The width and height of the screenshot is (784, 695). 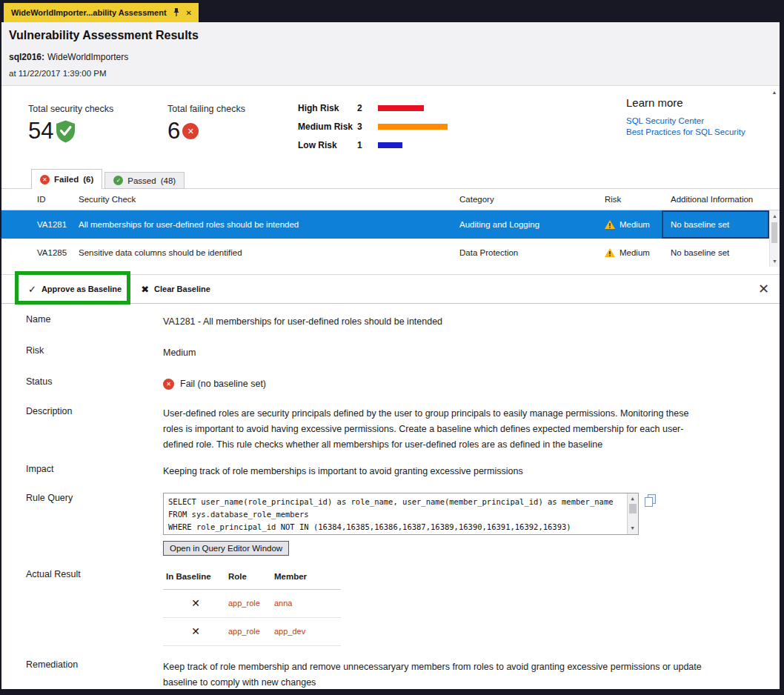 I want to click on detail-row-rule-query: Rule Query SELECT user_name(role_princip…, so click(x=391, y=525).